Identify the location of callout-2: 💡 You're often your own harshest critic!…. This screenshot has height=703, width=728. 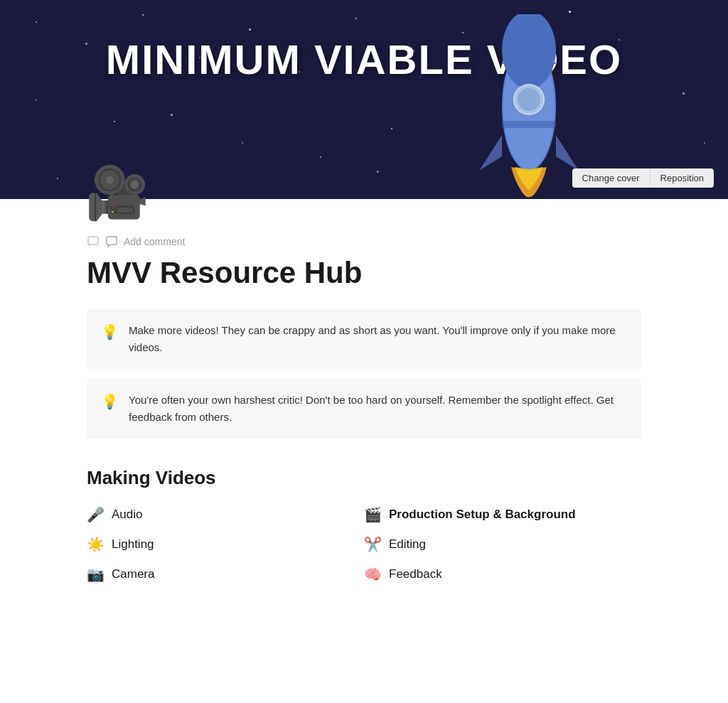
(364, 409).